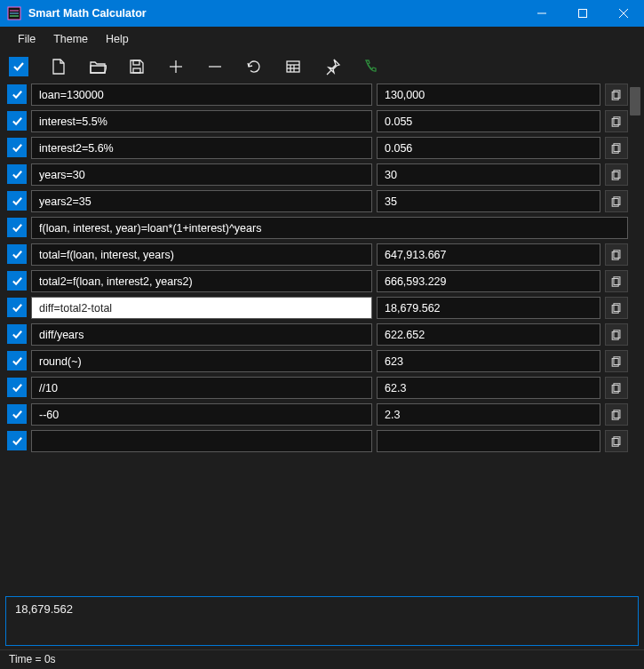 This screenshot has width=644, height=669. Describe the element at coordinates (202, 174) in the screenshot. I see `expression-input: years=30` at that location.